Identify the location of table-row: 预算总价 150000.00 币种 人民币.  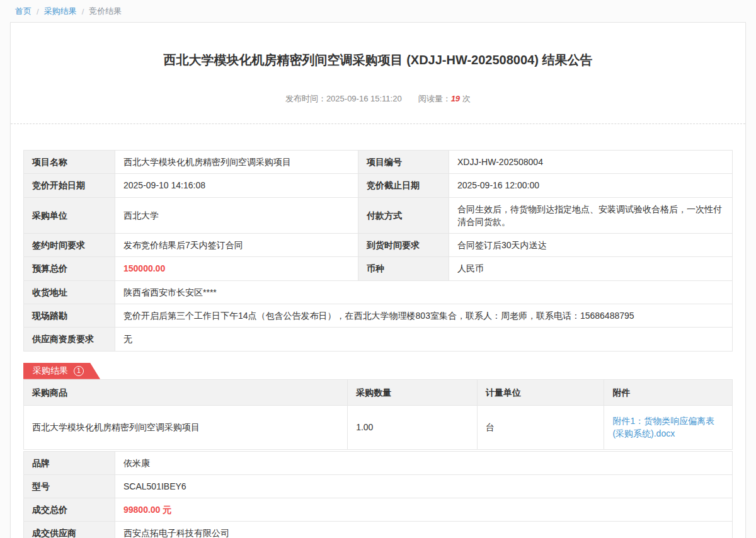
(378, 268).